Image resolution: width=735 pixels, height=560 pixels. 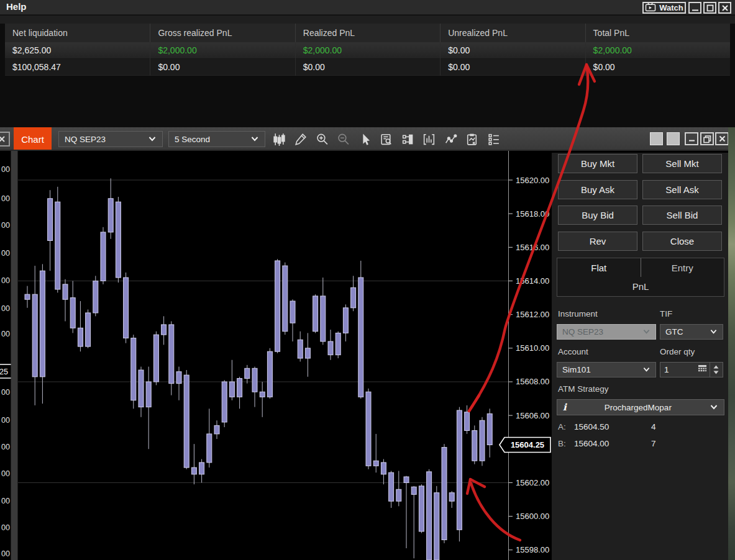 What do you see at coordinates (702, 370) in the screenshot?
I see `calculator-icon` at bounding box center [702, 370].